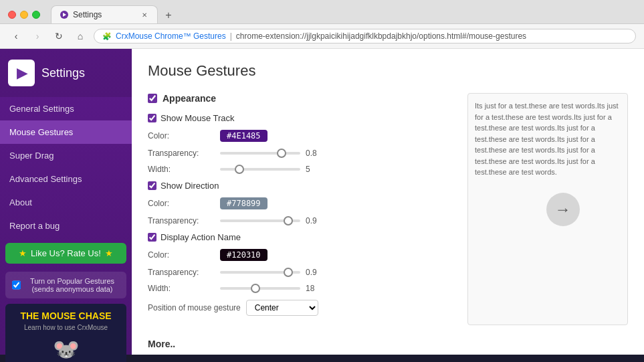 This screenshot has width=644, height=362. I want to click on extension-icon: 🧩, so click(107, 36).